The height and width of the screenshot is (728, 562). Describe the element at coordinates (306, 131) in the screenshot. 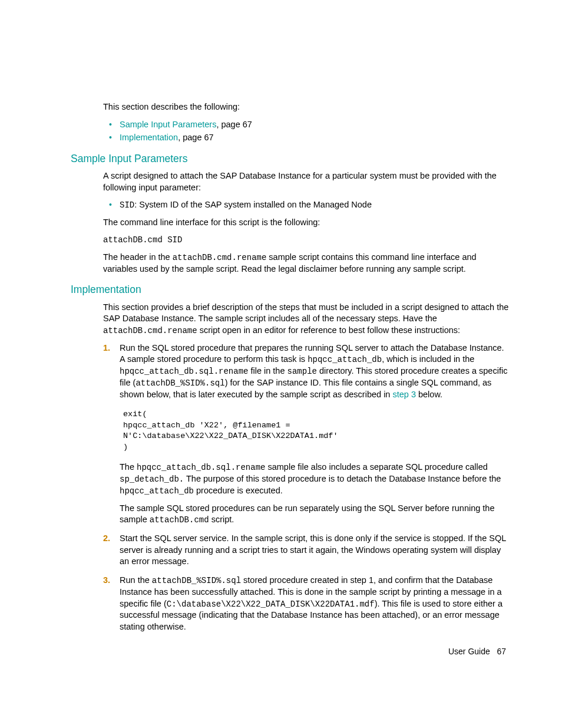

I see `toc-list: Sample Input Parameters, page 67 Impleme…` at that location.